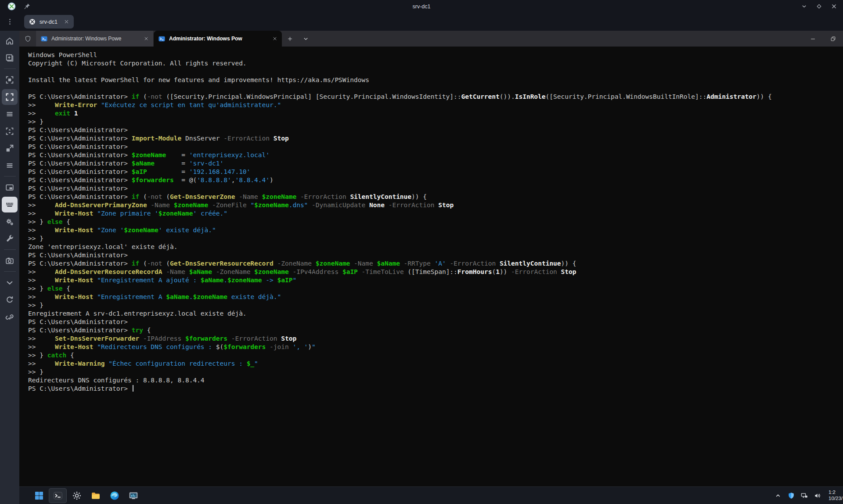  What do you see at coordinates (10, 300) in the screenshot?
I see `refresh-button` at bounding box center [10, 300].